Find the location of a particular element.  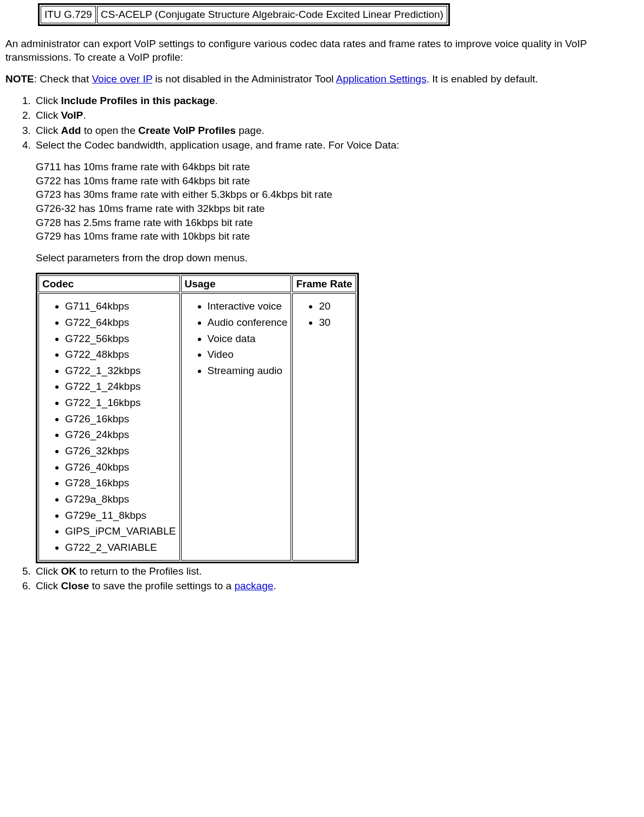

codec-line: G729 has 10ms frame rate with 10kbps bit… is located at coordinates (337, 236).